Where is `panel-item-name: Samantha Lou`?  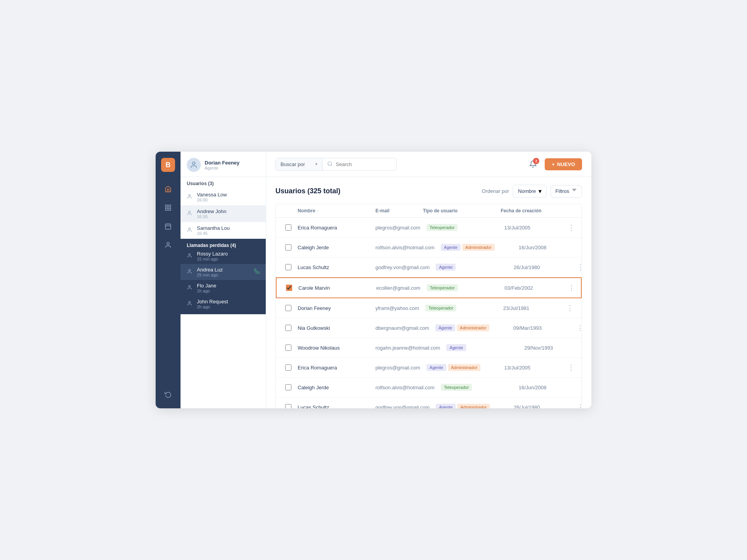
panel-item-name: Samantha Lou is located at coordinates (228, 228).